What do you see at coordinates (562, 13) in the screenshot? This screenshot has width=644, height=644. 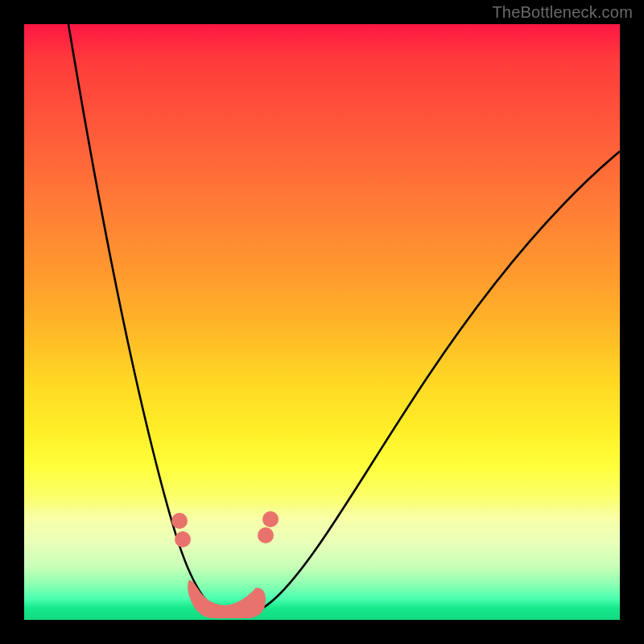 I see `watermark-text: TheBottleneck.com` at bounding box center [562, 13].